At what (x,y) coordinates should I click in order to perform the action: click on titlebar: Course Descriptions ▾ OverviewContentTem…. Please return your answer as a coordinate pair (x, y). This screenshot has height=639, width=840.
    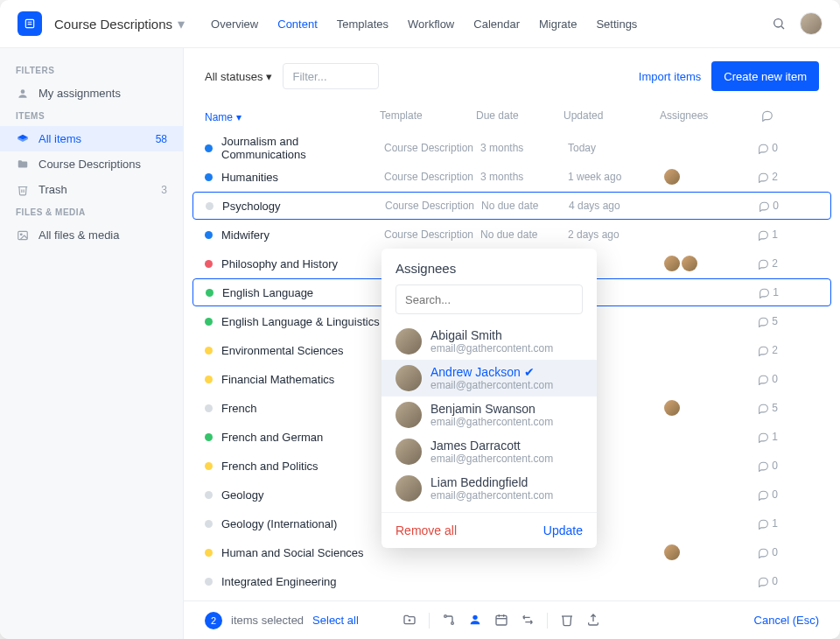
    Looking at the image, I should click on (420, 25).